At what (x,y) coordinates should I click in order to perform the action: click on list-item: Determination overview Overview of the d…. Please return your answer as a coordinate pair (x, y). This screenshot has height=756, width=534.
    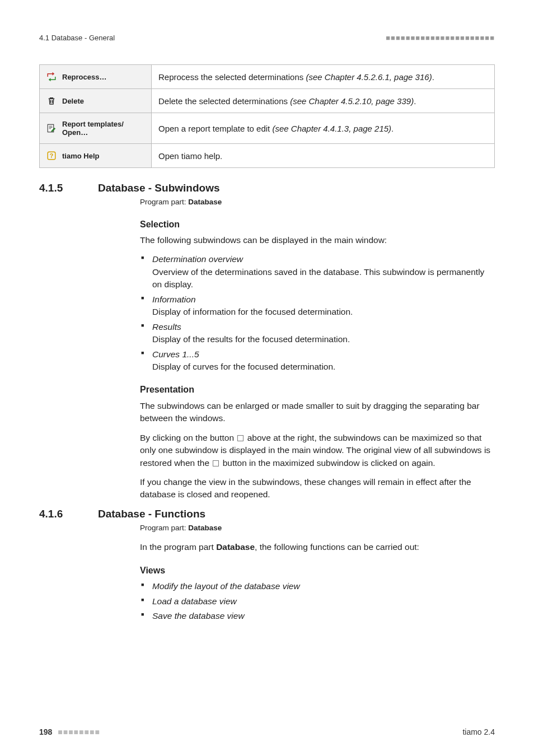
    Looking at the image, I should click on (324, 272).